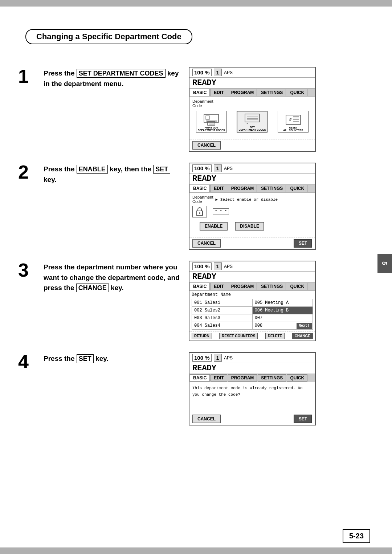 The image size is (392, 554). I want to click on asterisks-display: * * *, so click(221, 212).